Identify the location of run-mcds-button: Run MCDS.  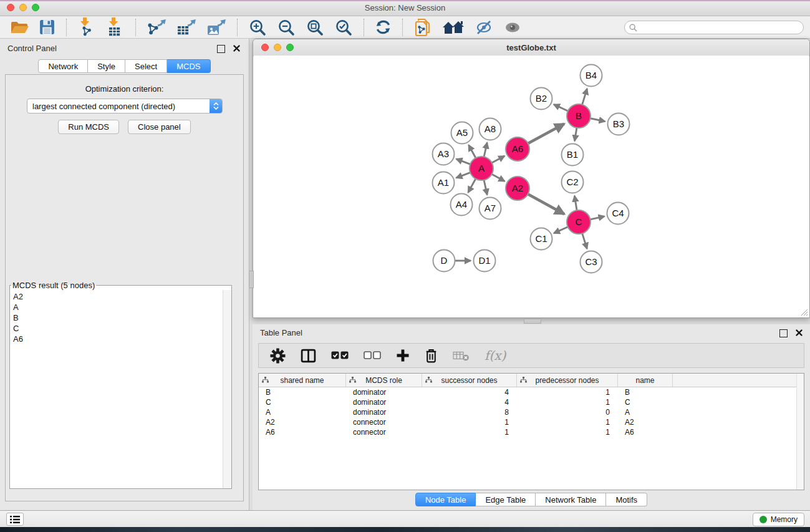
(89, 127).